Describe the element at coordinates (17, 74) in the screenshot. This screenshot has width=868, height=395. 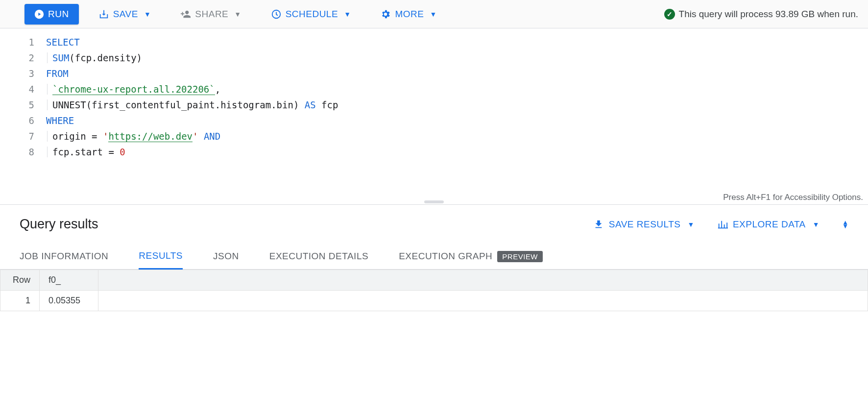
I see `line-number: 3` at that location.